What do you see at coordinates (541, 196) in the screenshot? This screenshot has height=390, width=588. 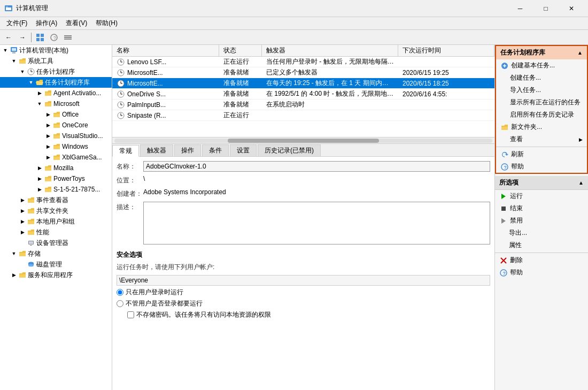 I see `right-action-run: 运行` at bounding box center [541, 196].